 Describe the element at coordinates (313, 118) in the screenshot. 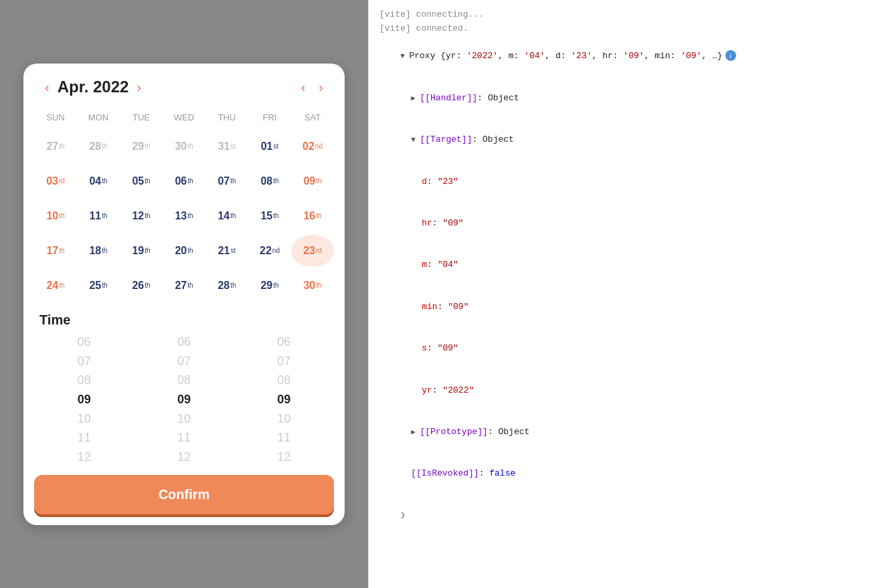

I see `day-header-sat: SAT` at that location.